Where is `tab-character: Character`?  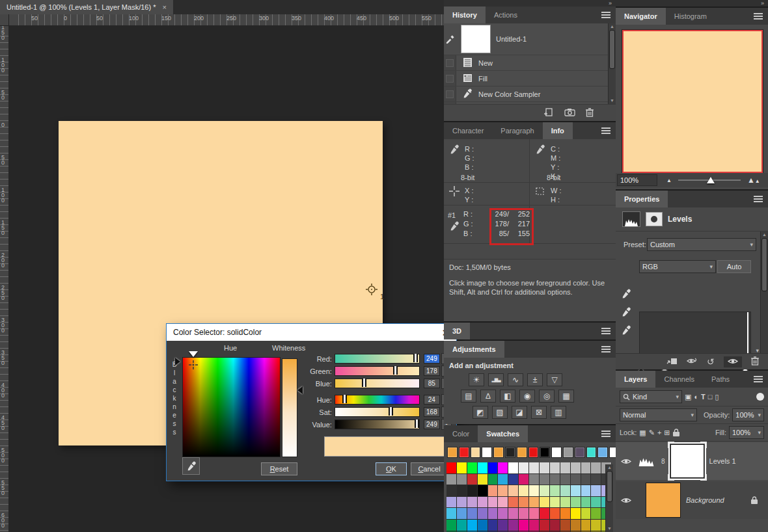
tab-character: Character is located at coordinates (468, 131).